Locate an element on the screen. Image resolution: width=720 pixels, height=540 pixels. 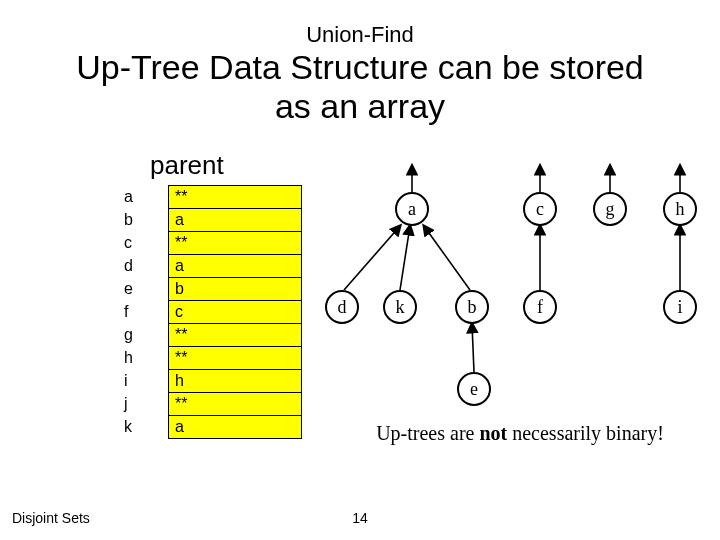
idx-cell: h is located at coordinates (144, 358).